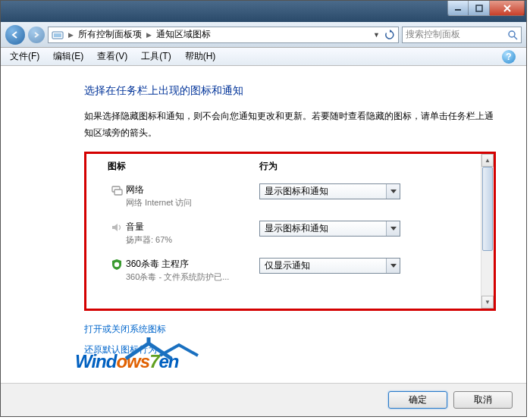  I want to click on refresh-icon, so click(390, 35).